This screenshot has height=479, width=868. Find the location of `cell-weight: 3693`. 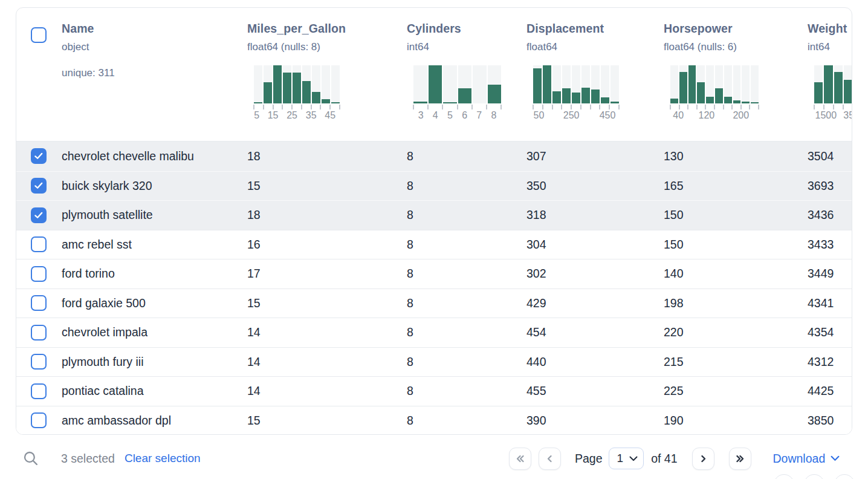

cell-weight: 3693 is located at coordinates (830, 186).